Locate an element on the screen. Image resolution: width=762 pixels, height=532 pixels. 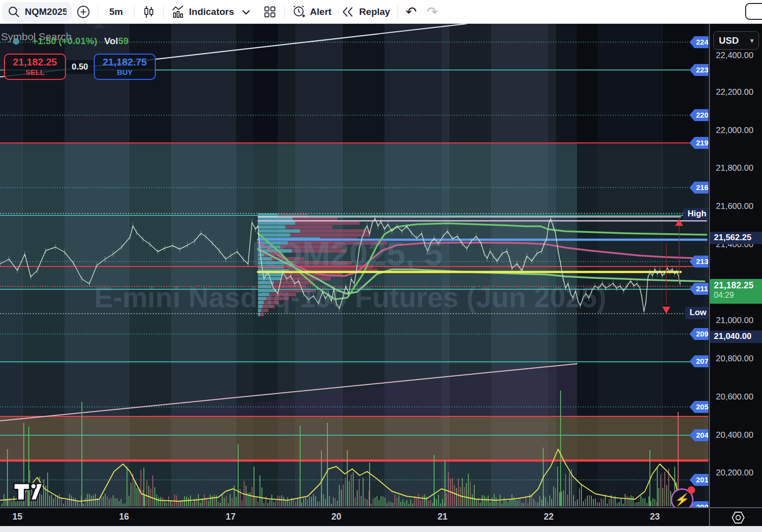
low-value-pill: 21,040.00 is located at coordinates (736, 336).